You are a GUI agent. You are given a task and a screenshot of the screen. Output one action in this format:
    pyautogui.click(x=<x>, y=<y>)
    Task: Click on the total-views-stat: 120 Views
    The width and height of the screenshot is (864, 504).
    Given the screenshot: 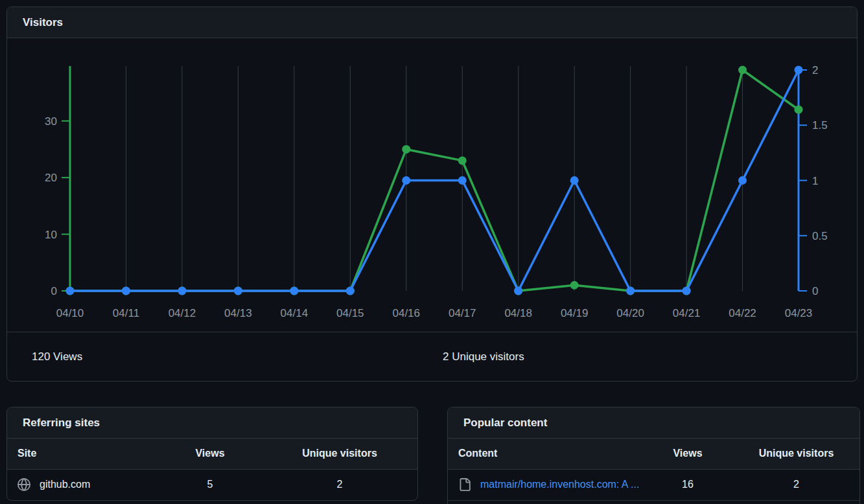 What is the action you would take?
    pyautogui.click(x=57, y=357)
    